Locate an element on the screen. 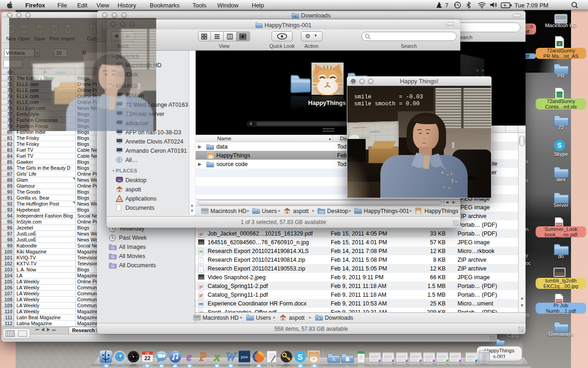  svg-text: e is located at coordinates (189, 357).